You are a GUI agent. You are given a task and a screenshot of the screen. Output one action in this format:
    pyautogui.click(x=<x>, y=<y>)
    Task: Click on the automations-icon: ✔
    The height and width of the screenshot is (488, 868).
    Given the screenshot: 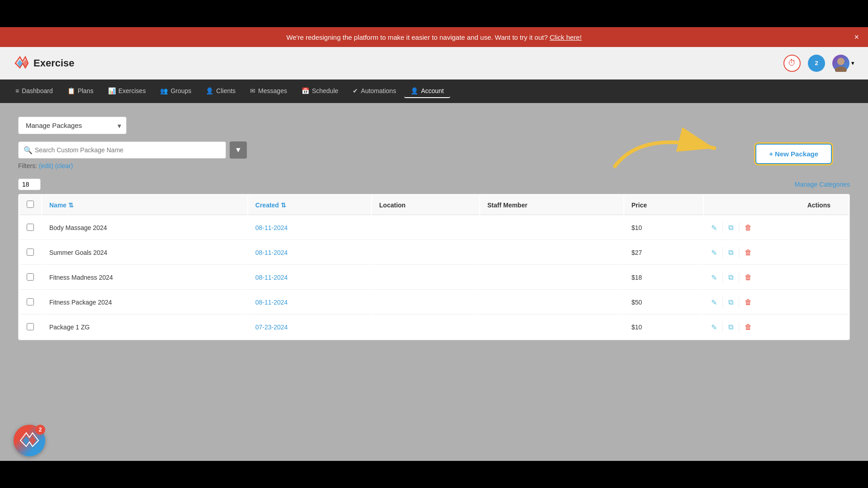 What is the action you would take?
    pyautogui.click(x=355, y=91)
    